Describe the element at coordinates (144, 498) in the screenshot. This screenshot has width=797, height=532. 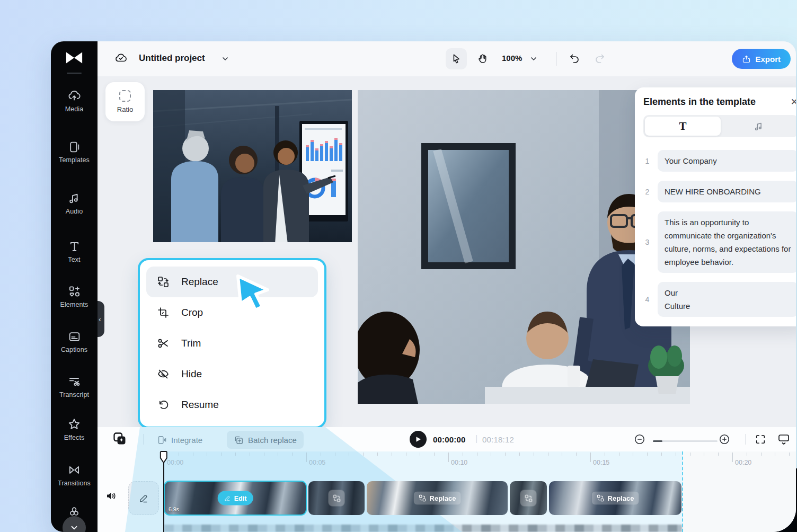
I see `cover-edit-button` at that location.